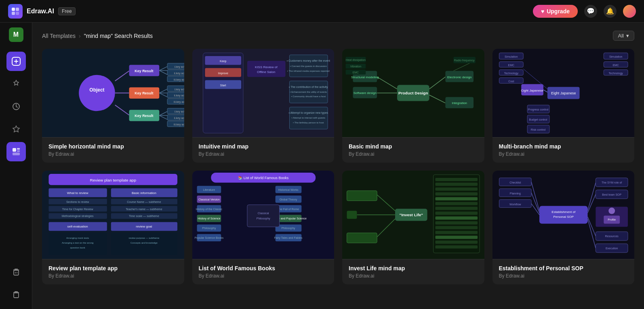 The image size is (644, 309). What do you see at coordinates (624, 35) in the screenshot?
I see `filter-dropdown: All ▾` at bounding box center [624, 35].